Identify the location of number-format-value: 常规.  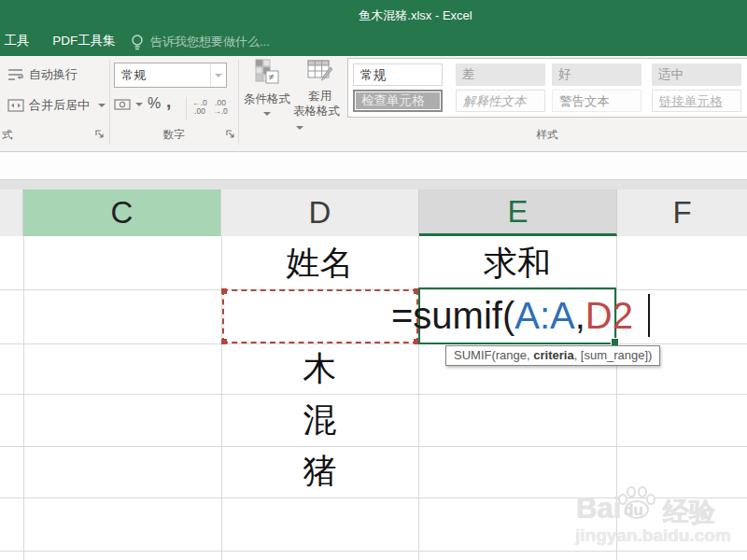
(162, 76).